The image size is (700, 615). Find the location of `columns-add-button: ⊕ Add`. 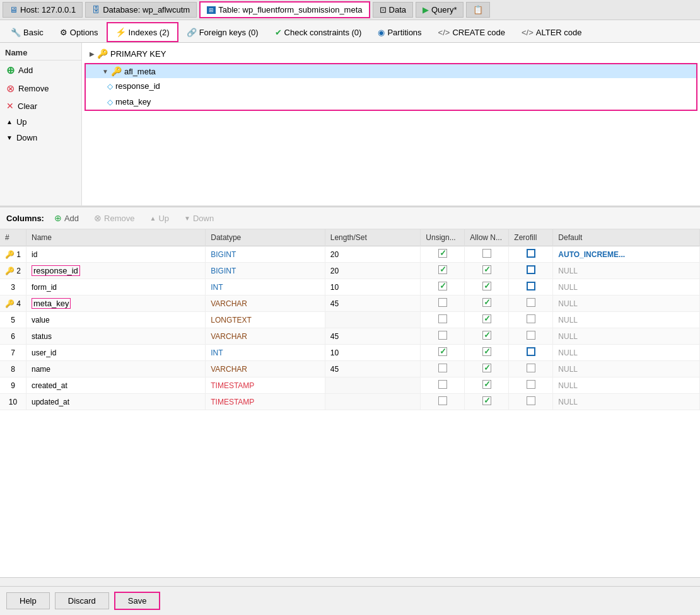

columns-add-button: ⊕ Add is located at coordinates (67, 218).